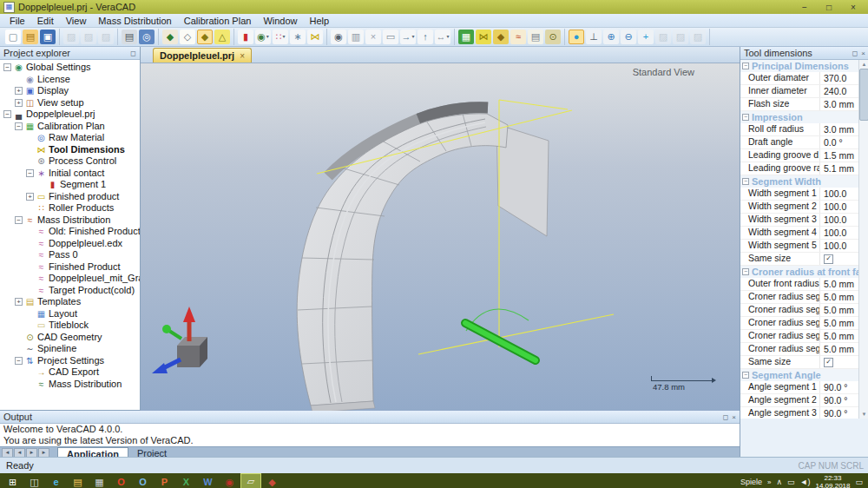  Describe the element at coordinates (315, 36) in the screenshot. I see `flash-tool-icon: ⋈` at that location.